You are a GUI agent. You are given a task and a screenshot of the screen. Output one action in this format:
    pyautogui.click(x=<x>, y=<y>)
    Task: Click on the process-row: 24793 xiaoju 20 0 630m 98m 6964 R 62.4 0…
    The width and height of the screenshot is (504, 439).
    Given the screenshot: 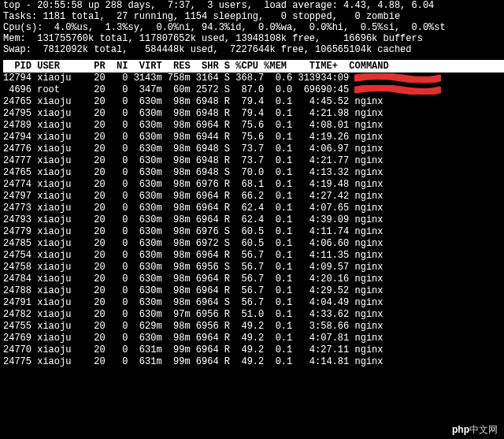 What is the action you would take?
    pyautogui.click(x=254, y=221)
    